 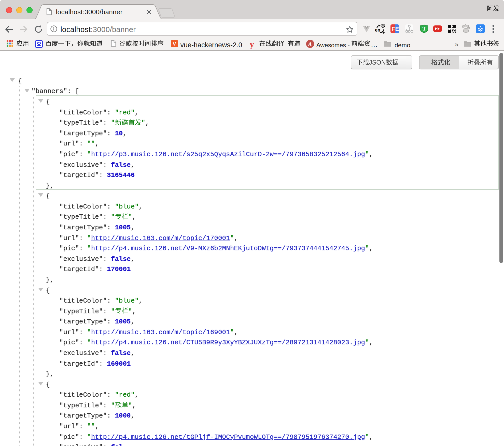 I want to click on svg-text: T, so click(x=424, y=28).